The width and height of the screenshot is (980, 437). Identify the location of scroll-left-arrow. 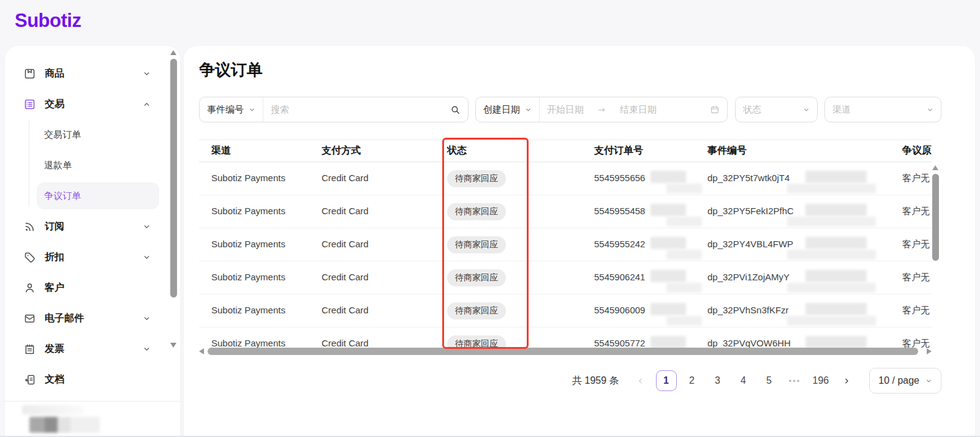
(202, 351).